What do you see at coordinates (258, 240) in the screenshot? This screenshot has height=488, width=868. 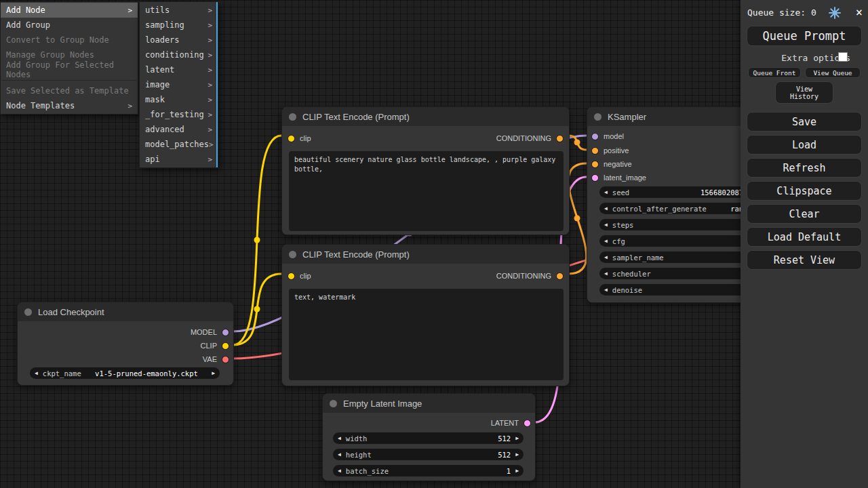 I see `link-midpoint-dot` at bounding box center [258, 240].